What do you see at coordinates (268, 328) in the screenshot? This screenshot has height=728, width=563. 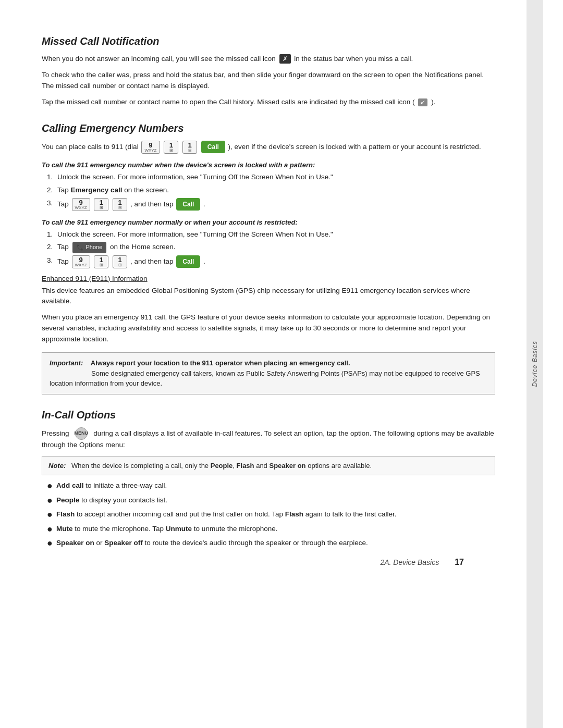 I see `e911-para2: When you place an emergency 911 call, th…` at bounding box center [268, 328].